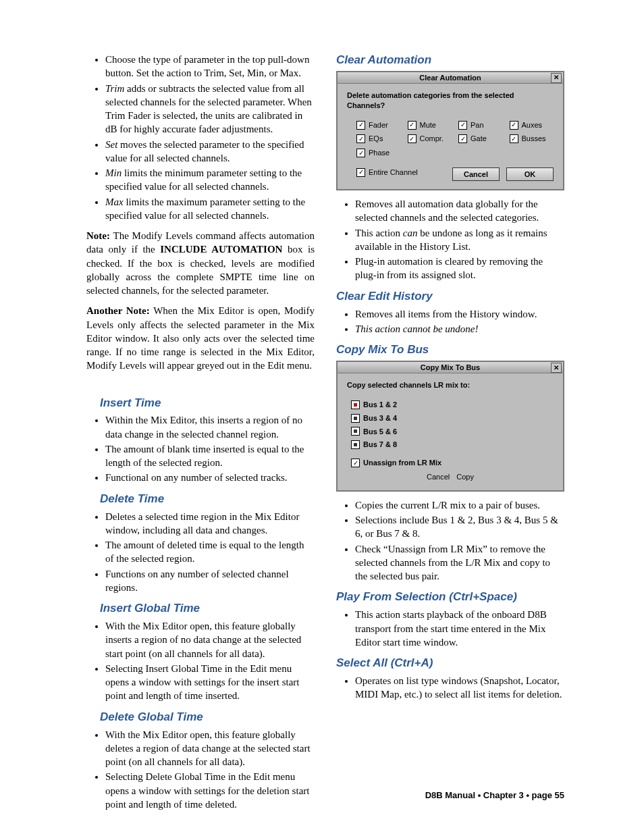 The height and width of the screenshot is (834, 644). What do you see at coordinates (210, 109) in the screenshot?
I see `list-item: Trim adds or subtracts the selected valu…` at bounding box center [210, 109].